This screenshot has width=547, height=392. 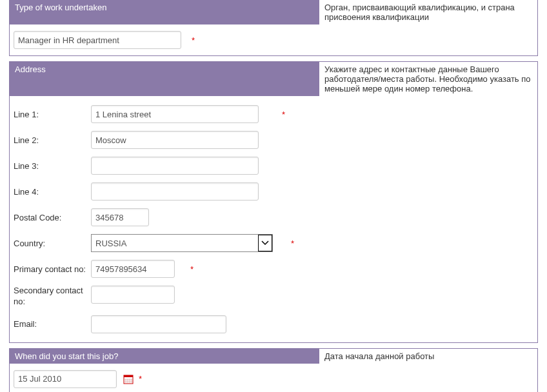 I want to click on label-line4: Line 4:, so click(x=52, y=192).